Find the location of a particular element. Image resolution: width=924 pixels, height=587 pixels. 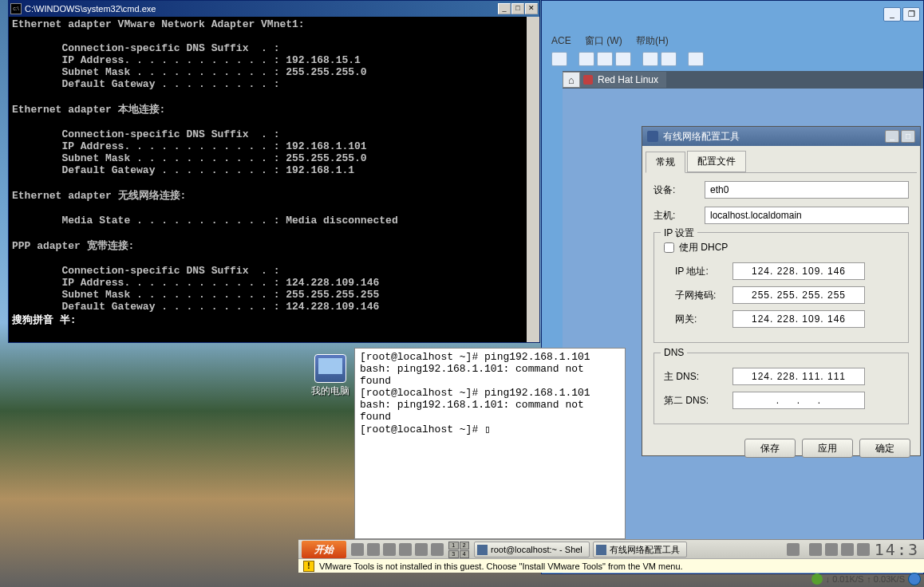

vmware-statusbar: ! VMware Tools is not installed in this … is located at coordinates (611, 565).